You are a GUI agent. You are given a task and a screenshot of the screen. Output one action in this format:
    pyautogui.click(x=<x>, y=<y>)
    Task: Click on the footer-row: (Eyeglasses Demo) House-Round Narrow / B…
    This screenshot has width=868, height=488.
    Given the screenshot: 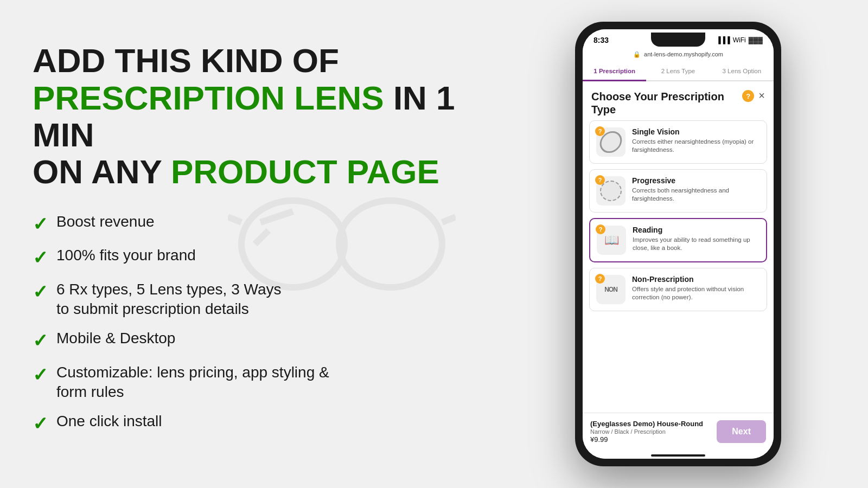 What is the action you would take?
    pyautogui.click(x=678, y=432)
    